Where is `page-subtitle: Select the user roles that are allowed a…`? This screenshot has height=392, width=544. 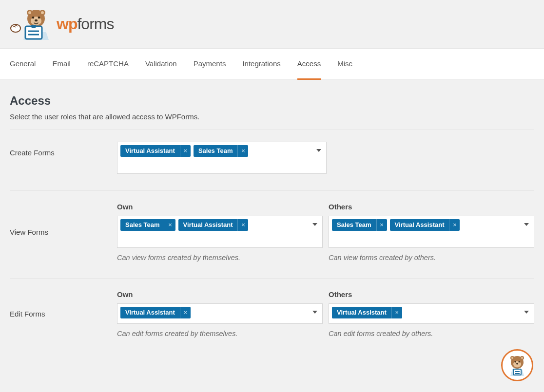 page-subtitle: Select the user roles that are allowed a… is located at coordinates (272, 117).